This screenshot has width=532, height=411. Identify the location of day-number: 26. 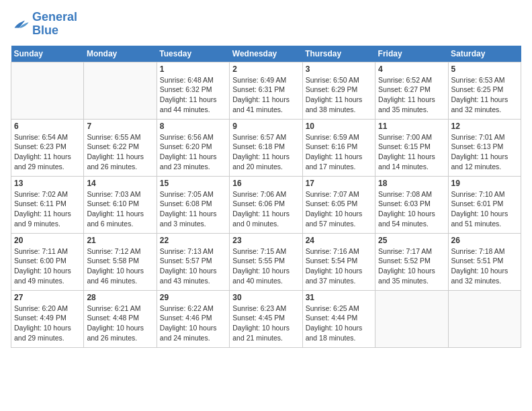
(485, 240).